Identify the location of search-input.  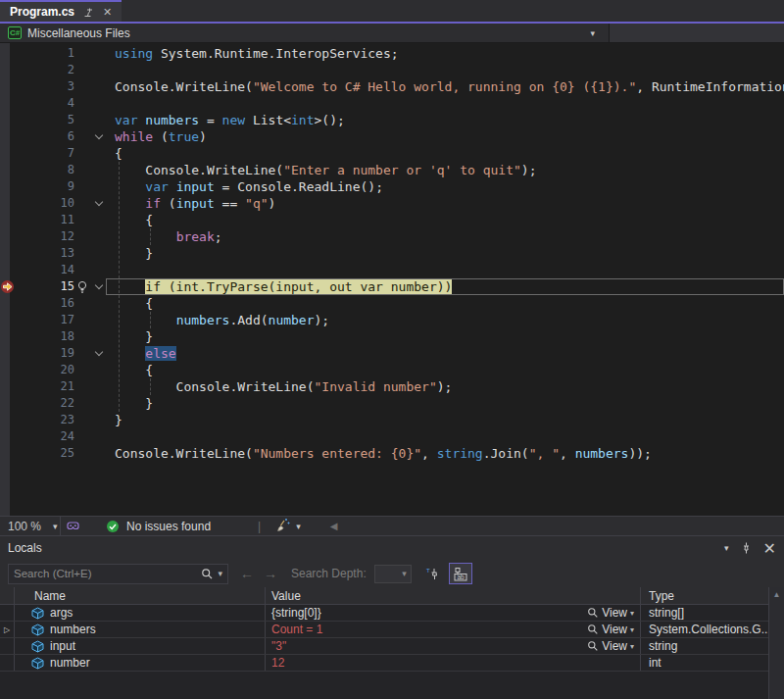
(108, 574).